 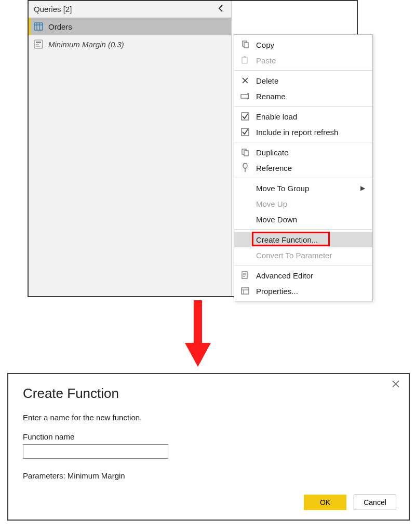 What do you see at coordinates (375, 502) in the screenshot?
I see `cancel-button: Cancel` at bounding box center [375, 502].